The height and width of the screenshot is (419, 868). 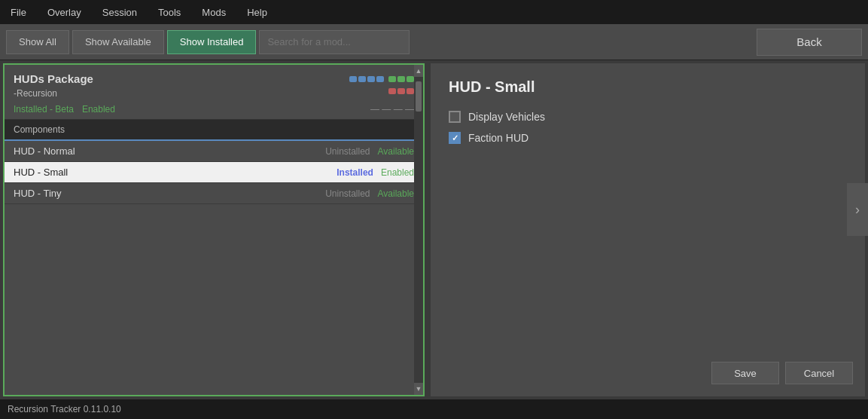 What do you see at coordinates (169, 12) in the screenshot?
I see `menu-tools: Tools` at bounding box center [169, 12].